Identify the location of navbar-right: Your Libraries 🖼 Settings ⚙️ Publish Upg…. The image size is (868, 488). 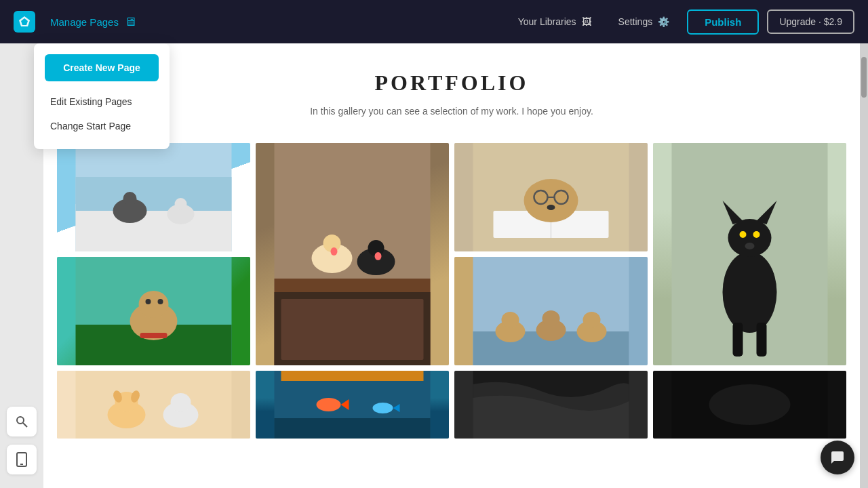
(682, 22).